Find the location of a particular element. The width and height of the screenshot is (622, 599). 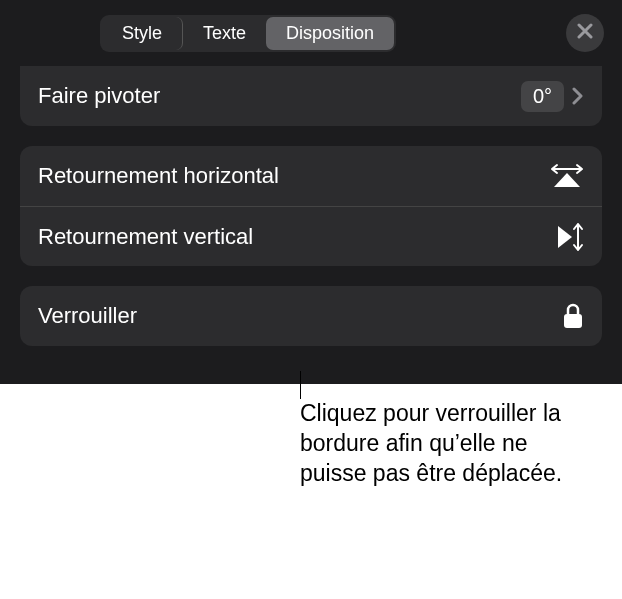

close-button is located at coordinates (585, 33).